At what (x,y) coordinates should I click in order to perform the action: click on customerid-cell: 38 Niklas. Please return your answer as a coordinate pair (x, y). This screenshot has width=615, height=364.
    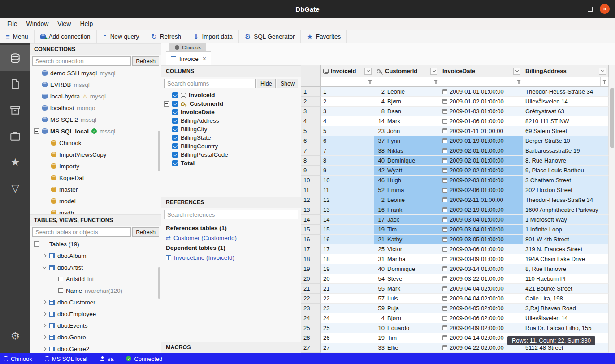
    Looking at the image, I should click on (407, 151).